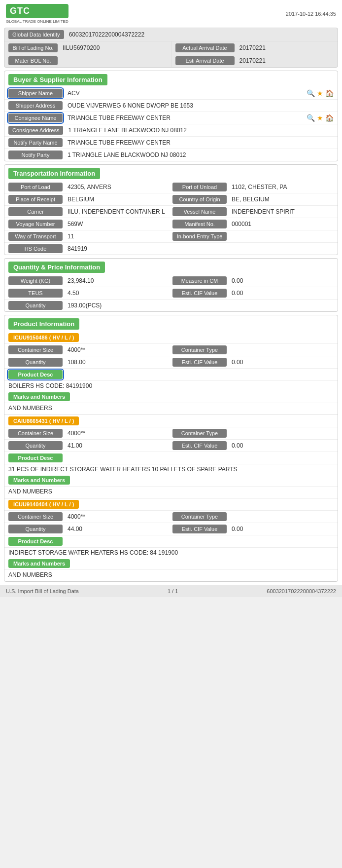 The image size is (342, 868). Describe the element at coordinates (35, 249) in the screenshot. I see `hs-code-label: HS Code` at that location.